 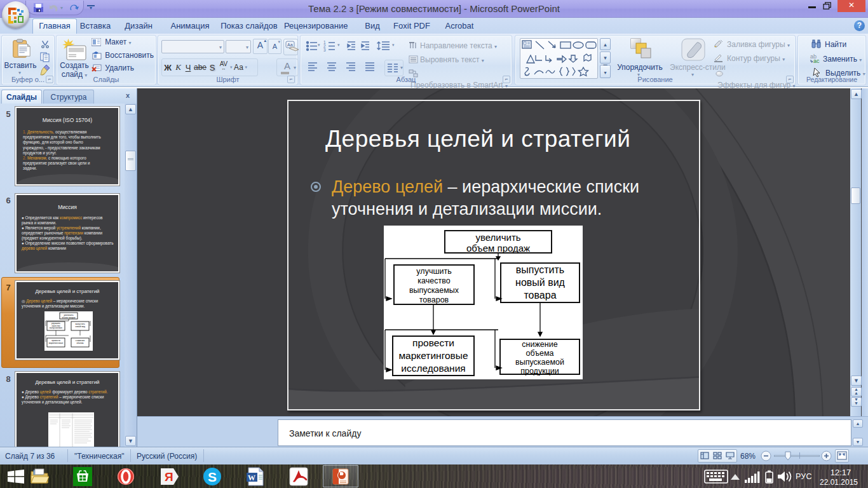 What do you see at coordinates (817, 61) in the screenshot?
I see `svg-text: ac` at bounding box center [817, 61].